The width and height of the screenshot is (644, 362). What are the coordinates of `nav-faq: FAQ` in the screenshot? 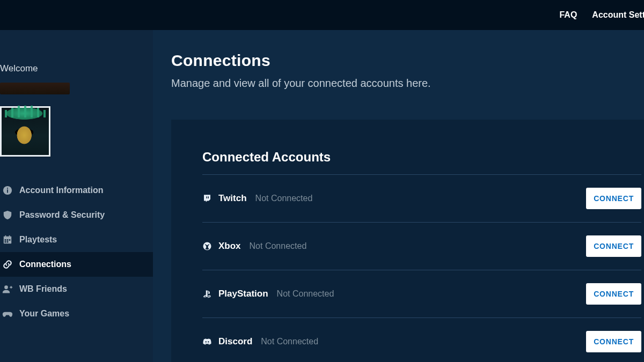 It's located at (568, 15).